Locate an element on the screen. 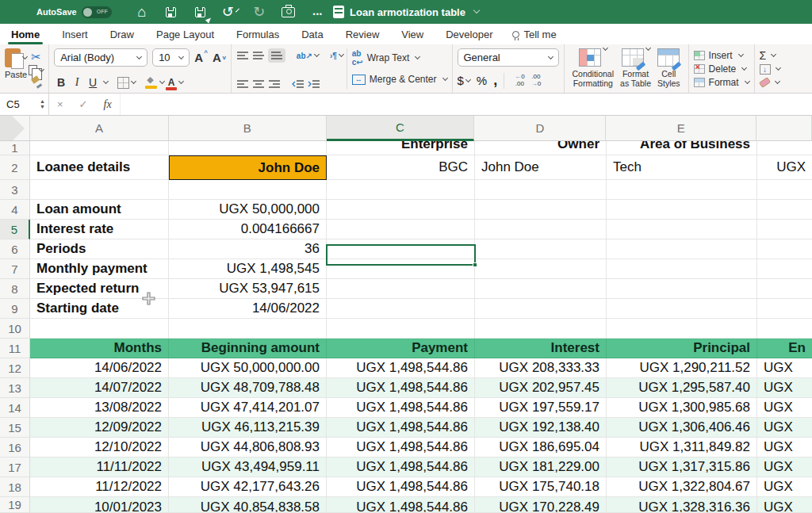 The height and width of the screenshot is (513, 812). tab-review: Review is located at coordinates (363, 34).